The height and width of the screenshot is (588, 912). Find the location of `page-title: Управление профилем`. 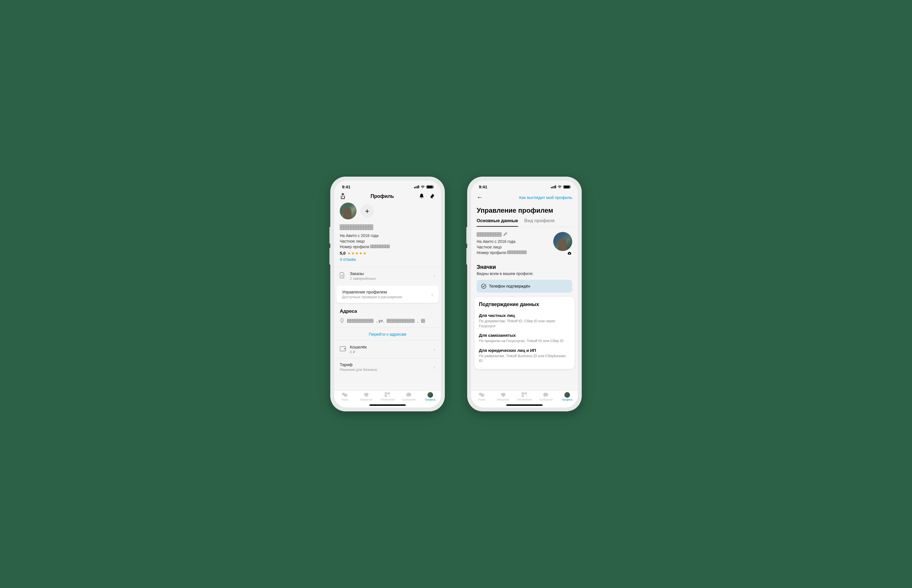

page-title: Управление профилем is located at coordinates (525, 212).